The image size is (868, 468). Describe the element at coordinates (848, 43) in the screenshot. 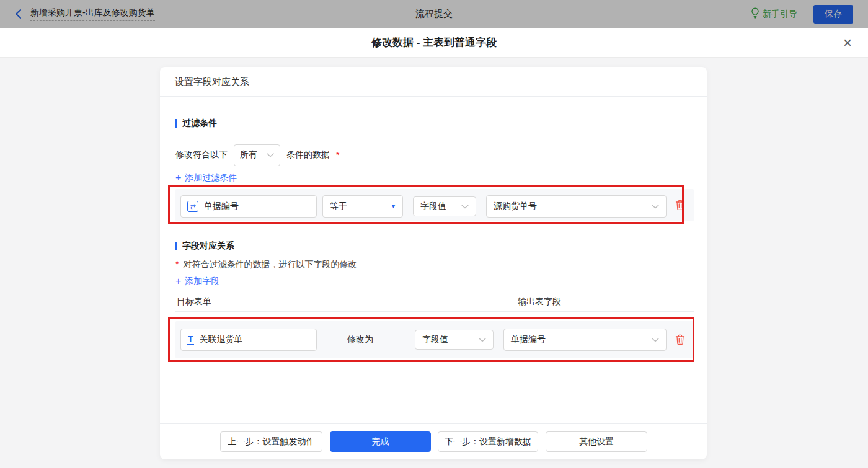

I see `close-icon: ×` at that location.